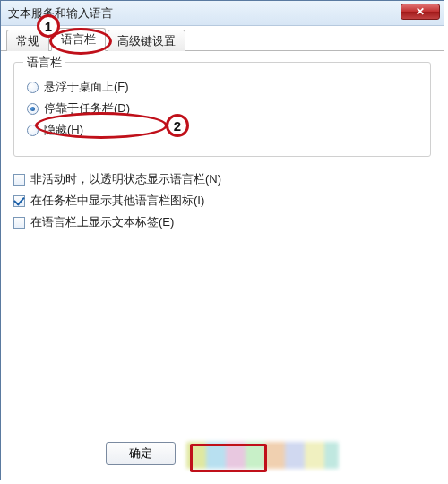 This screenshot has height=484, width=448. I want to click on check-extra-icons-row: 在任务栏中显示其他语言栏图标(I), so click(222, 201).